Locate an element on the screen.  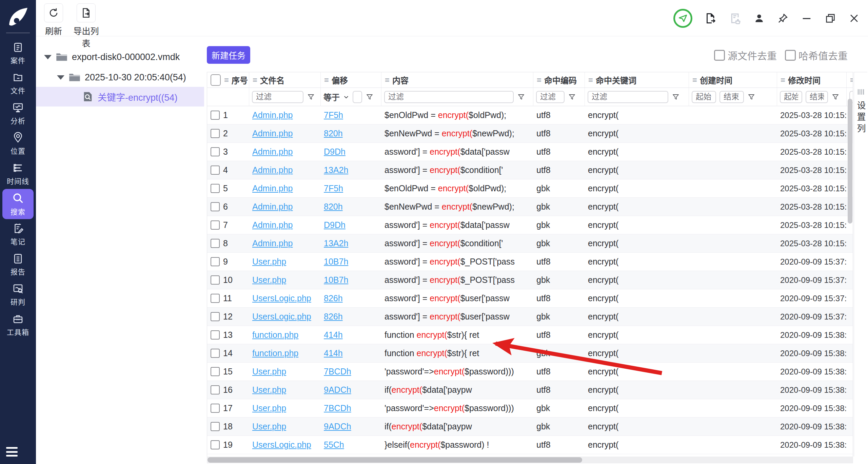
checkbox-icon is located at coordinates (790, 55).